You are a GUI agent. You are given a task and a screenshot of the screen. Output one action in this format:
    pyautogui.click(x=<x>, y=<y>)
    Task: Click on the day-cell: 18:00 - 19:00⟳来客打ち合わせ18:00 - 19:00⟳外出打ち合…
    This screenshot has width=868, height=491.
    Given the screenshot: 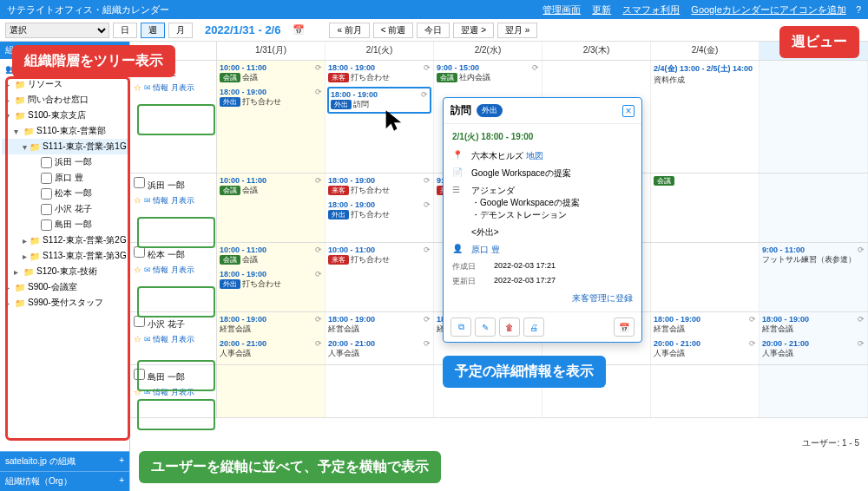 What is the action you would take?
    pyautogui.click(x=380, y=208)
    